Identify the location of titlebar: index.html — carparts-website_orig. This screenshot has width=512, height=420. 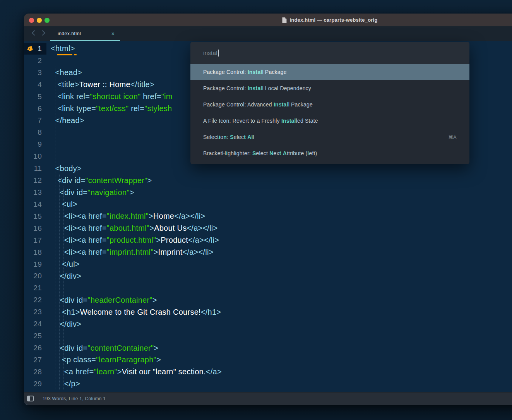
(268, 20).